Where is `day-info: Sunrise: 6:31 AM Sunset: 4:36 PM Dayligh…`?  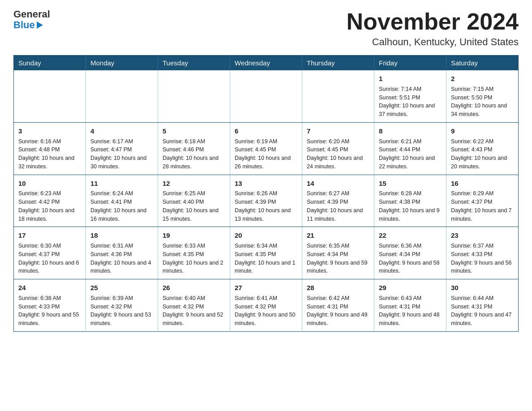
day-info: Sunrise: 6:31 AM Sunset: 4:36 PM Dayligh… is located at coordinates (122, 259).